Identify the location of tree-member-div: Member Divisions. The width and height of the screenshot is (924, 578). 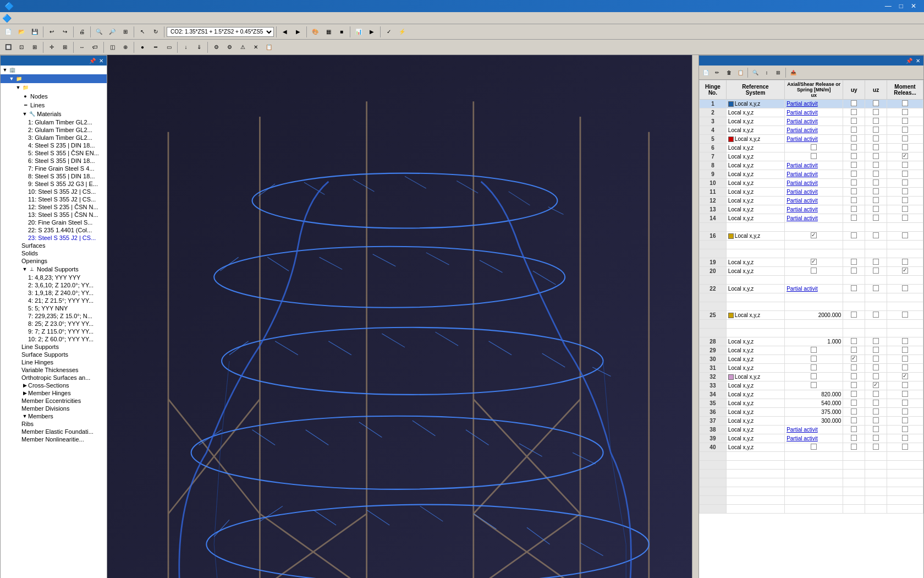
(54, 408).